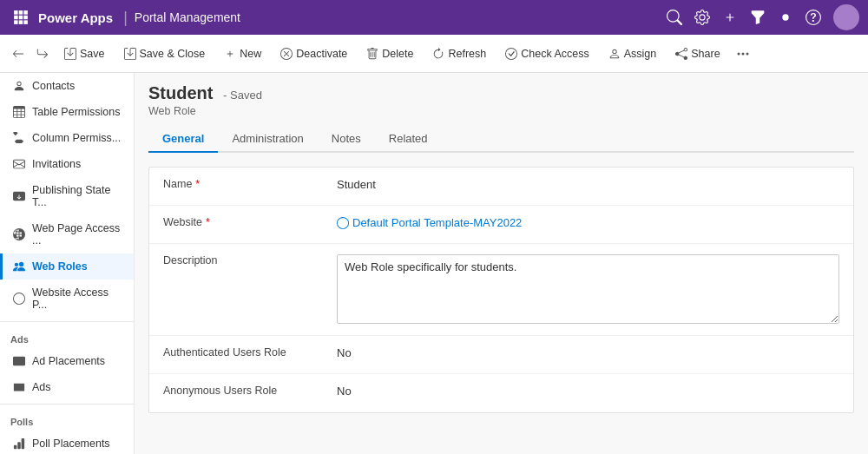  Describe the element at coordinates (250, 54) in the screenshot. I see `new-label: New` at that location.